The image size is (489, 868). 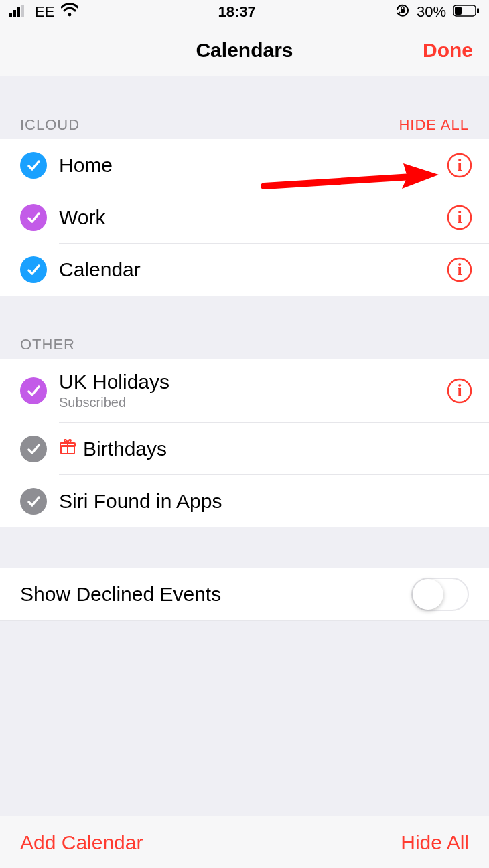 I want to click on carrier-label: EE, so click(x=44, y=12).